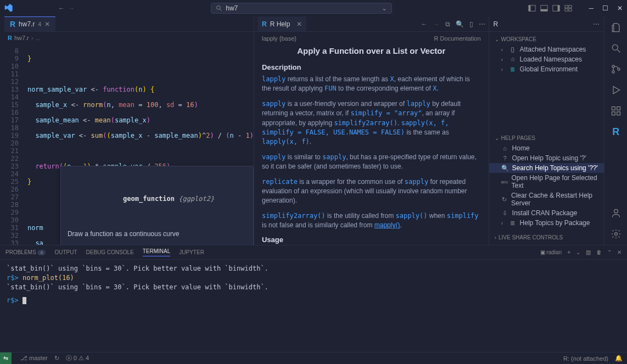 The image size is (627, 364). Describe the element at coordinates (280, 24) in the screenshot. I see `help-tab-label: R Help` at that location.